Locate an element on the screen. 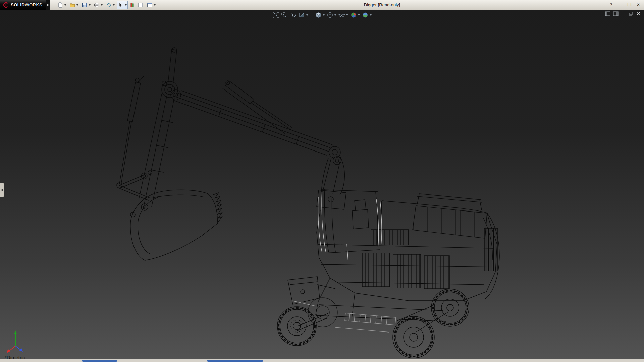 This screenshot has width=644, height=362. brand-text: SOLIDWORKS is located at coordinates (26, 5).